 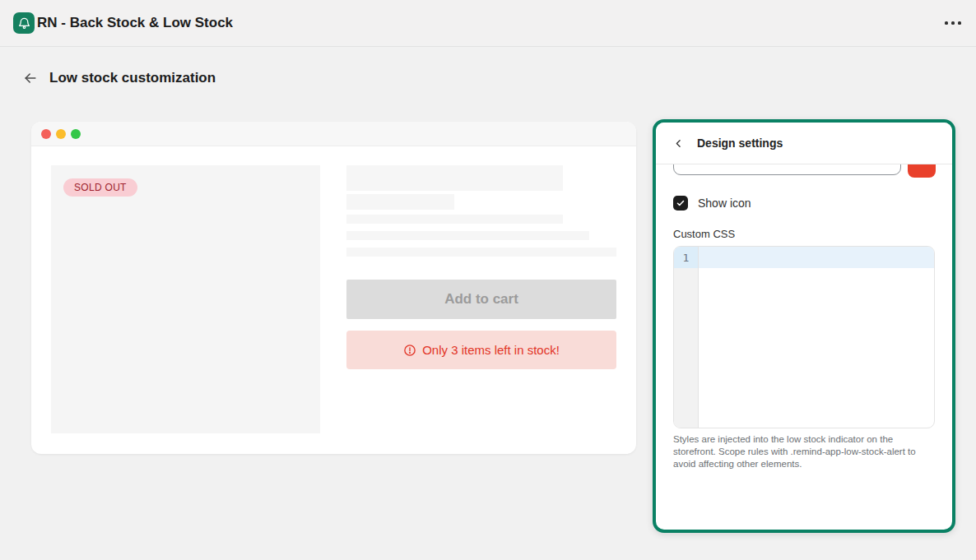 What do you see at coordinates (806, 452) in the screenshot?
I see `custom-css-help-text: Styles are injected into the low stock i…` at bounding box center [806, 452].